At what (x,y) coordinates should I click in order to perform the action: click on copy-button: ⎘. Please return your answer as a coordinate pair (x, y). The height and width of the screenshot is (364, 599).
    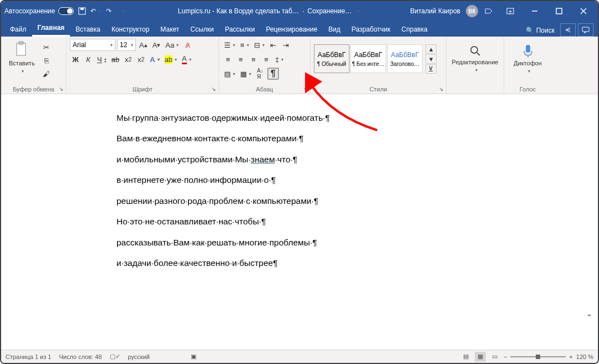
    Looking at the image, I should click on (47, 60).